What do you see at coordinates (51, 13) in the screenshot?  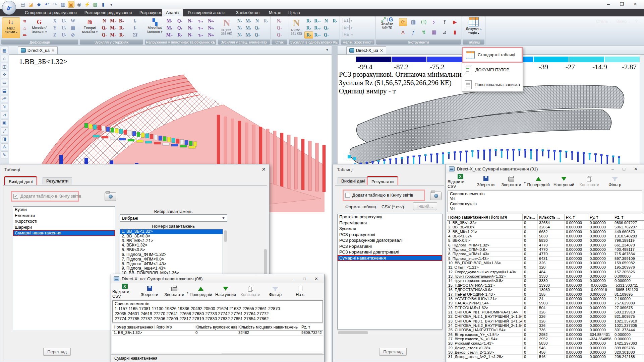 I see `ribbon-tab-1: Створення та редагування` at bounding box center [51, 13].